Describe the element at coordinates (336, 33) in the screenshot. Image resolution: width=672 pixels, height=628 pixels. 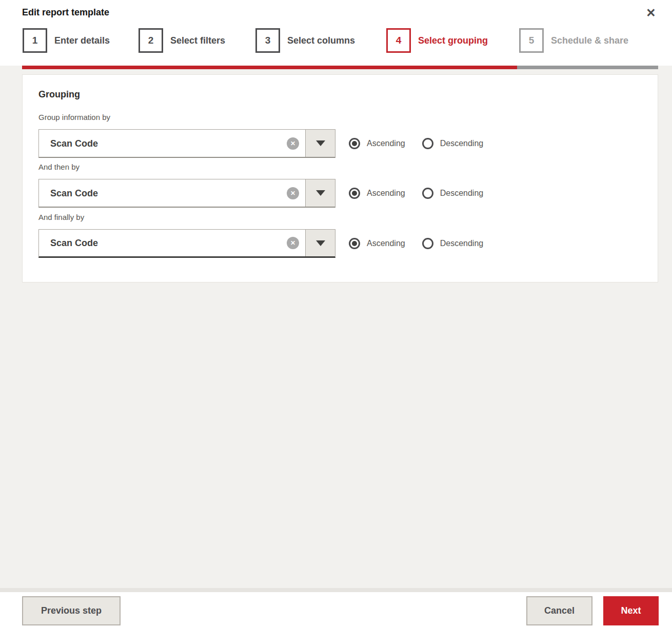
I see `dialog-header: Edit report template ✕ 1 Enter details 2…` at that location.